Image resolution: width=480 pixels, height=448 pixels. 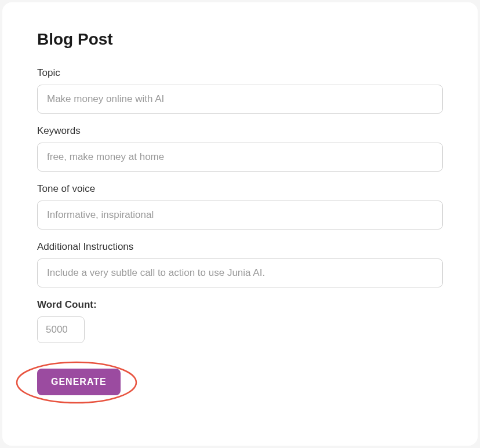 I want to click on word-count-label: Word Count:, so click(x=240, y=305).